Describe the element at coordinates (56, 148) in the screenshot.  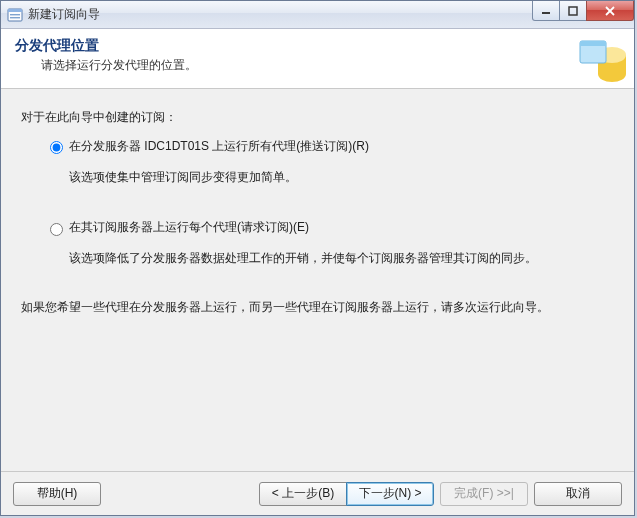
I see `radio-push` at that location.